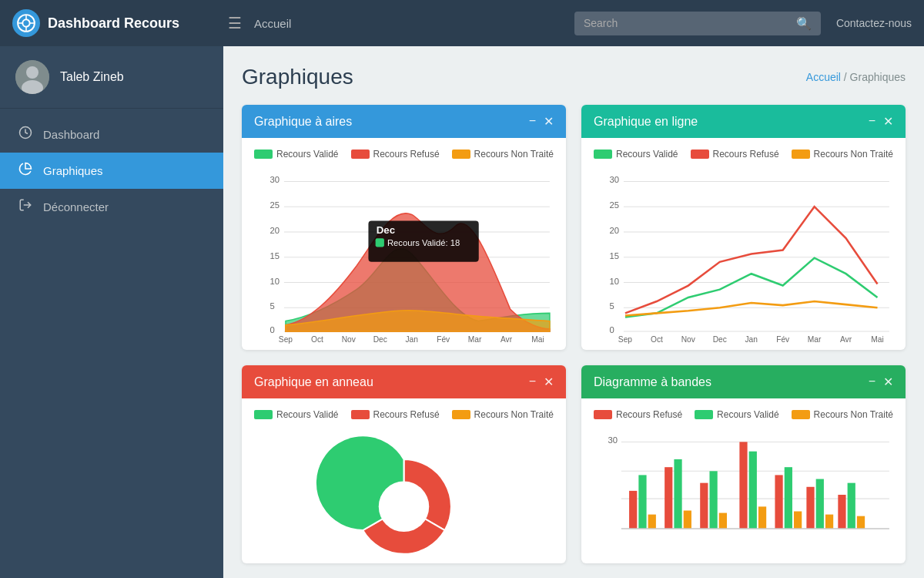  What do you see at coordinates (614, 230) in the screenshot?
I see `svg-text: 20` at bounding box center [614, 230].